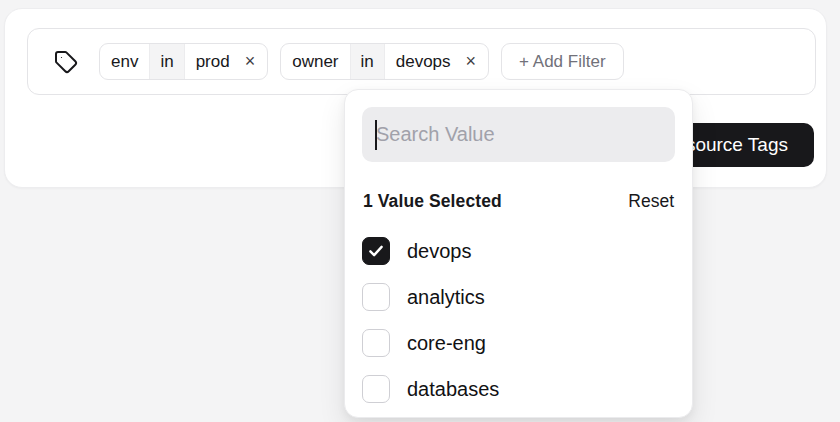 Image resolution: width=840 pixels, height=422 pixels. Describe the element at coordinates (518, 343) in the screenshot. I see `option-core-eng: core-eng` at that location.